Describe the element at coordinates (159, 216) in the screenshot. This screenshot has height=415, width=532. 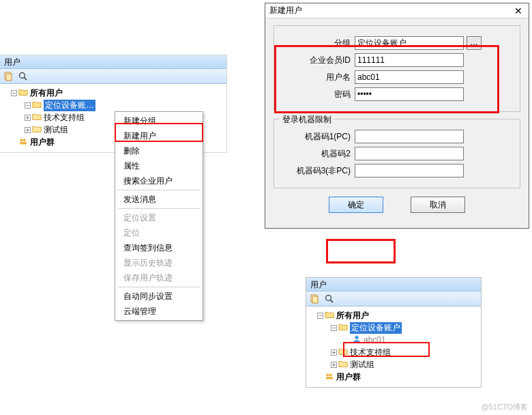
I see `context-menu: 新建分组 新建用户 删除 属性 搜索企业用户 发送消息 定位设置 定位 查询签到…` at that location.